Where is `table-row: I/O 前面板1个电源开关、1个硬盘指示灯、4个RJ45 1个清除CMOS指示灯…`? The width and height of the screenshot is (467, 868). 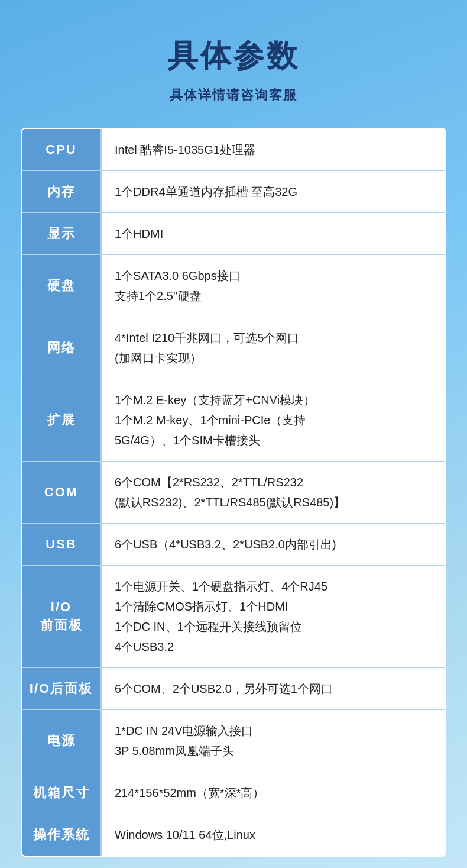 table-row: I/O 前面板1个电源开关、1个硬盘指示灯、4个RJ45 1个清除CMOS指示灯… is located at coordinates (234, 617).